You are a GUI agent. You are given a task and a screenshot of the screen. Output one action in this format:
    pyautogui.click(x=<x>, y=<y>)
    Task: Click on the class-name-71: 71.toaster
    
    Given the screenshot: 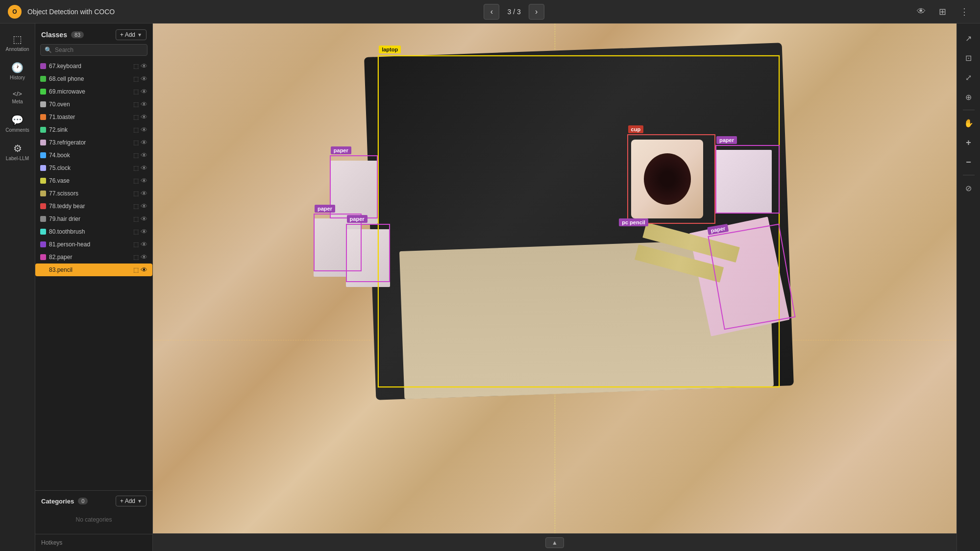 What is the action you would take?
    pyautogui.click(x=90, y=117)
    